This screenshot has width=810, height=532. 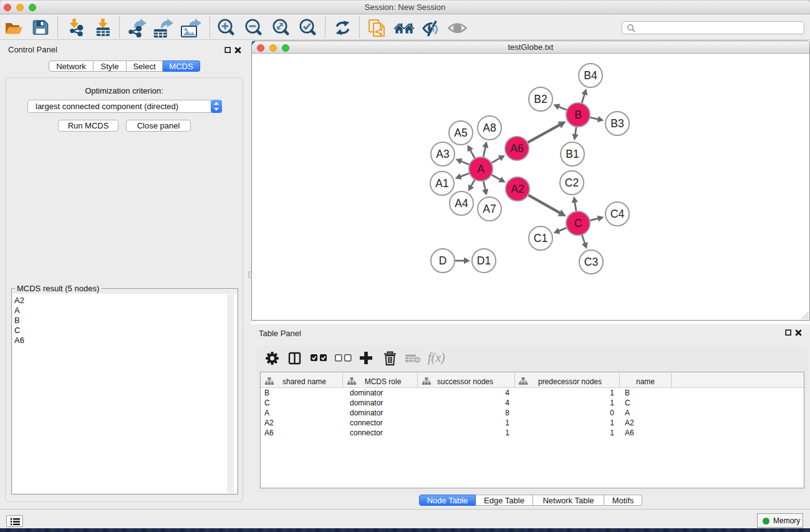 What do you see at coordinates (579, 223) in the screenshot?
I see `svg-text: C` at bounding box center [579, 223].